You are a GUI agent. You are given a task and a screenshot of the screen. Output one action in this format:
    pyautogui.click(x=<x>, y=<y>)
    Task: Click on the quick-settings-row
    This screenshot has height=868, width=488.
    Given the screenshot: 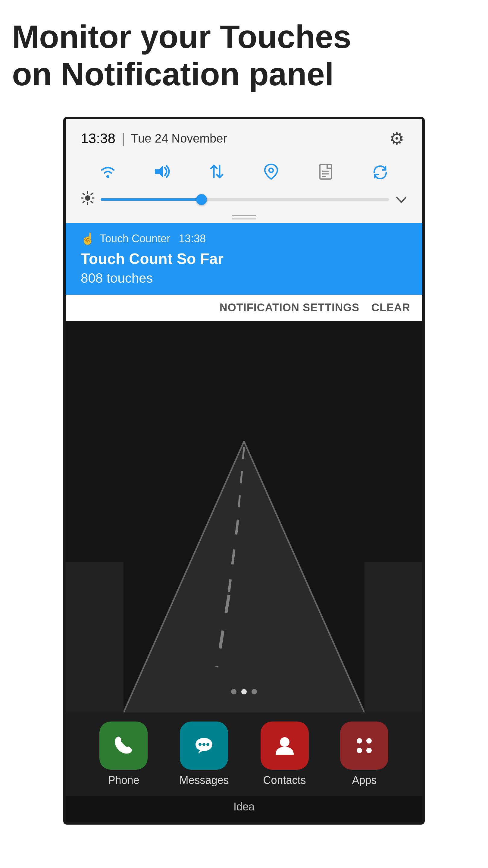 What is the action you would take?
    pyautogui.click(x=244, y=172)
    